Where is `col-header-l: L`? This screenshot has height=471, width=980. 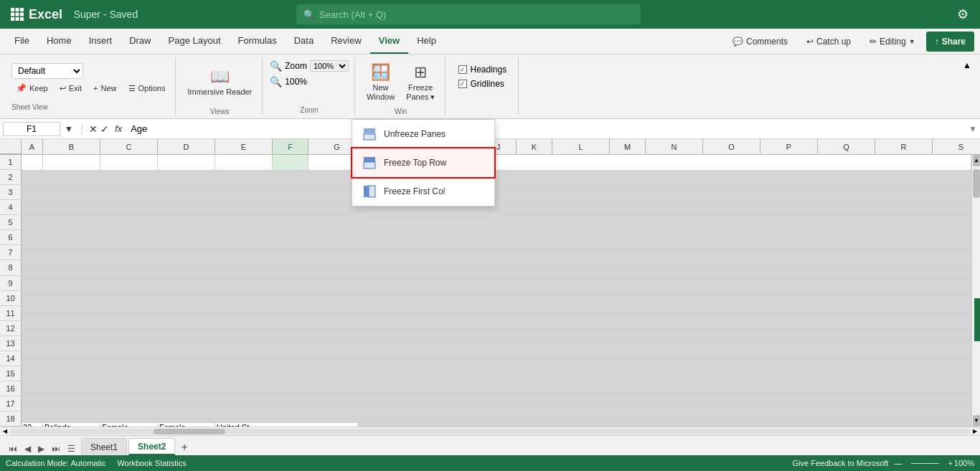 col-header-l: L is located at coordinates (581, 146).